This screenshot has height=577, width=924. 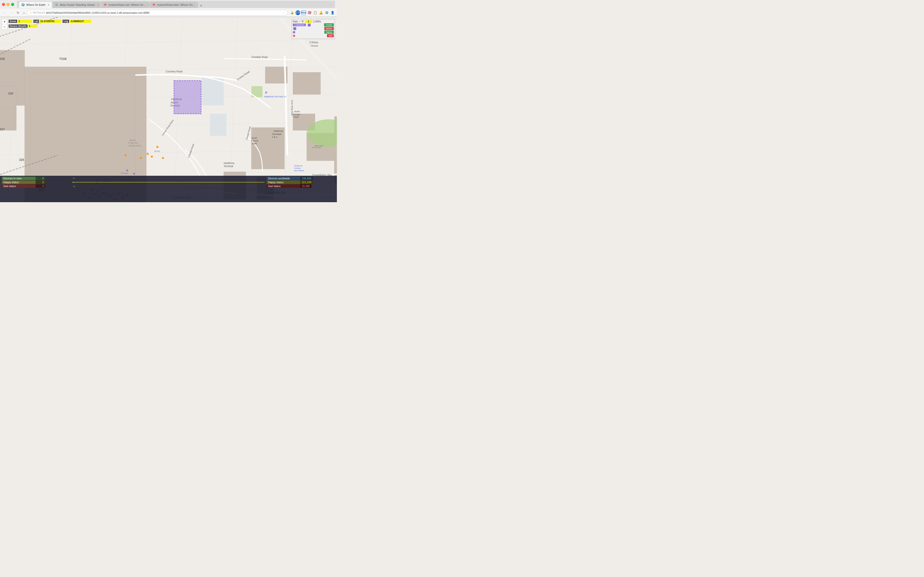 What do you see at coordinates (36, 5) in the screenshot?
I see `tab-title-1: Where On Earth` at bounding box center [36, 5].